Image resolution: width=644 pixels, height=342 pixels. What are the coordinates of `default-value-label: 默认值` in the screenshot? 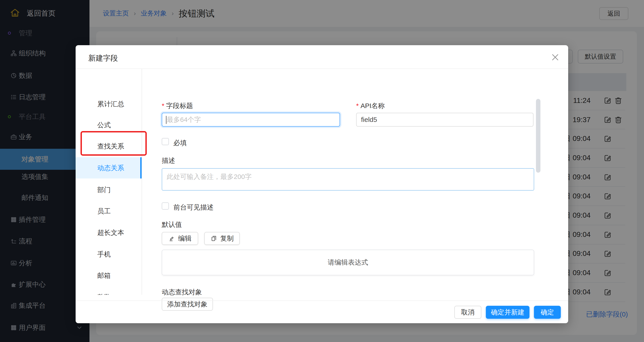 It's located at (172, 224).